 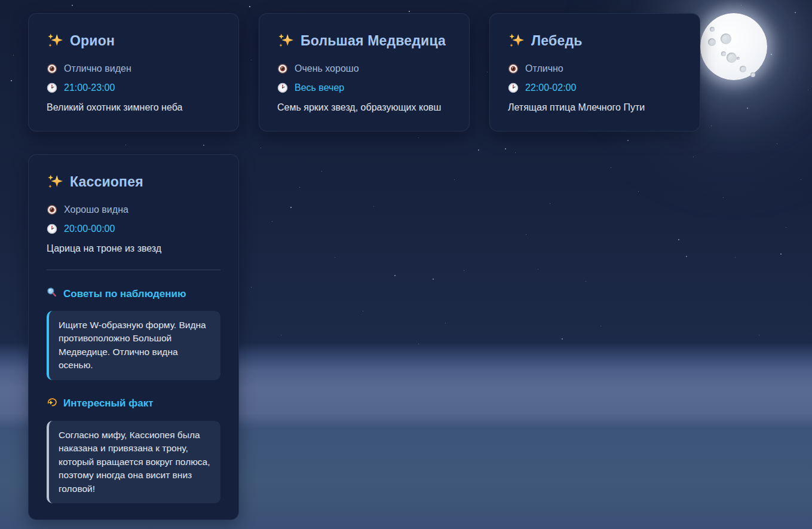 What do you see at coordinates (134, 41) in the screenshot?
I see `card-title: Орион` at bounding box center [134, 41].